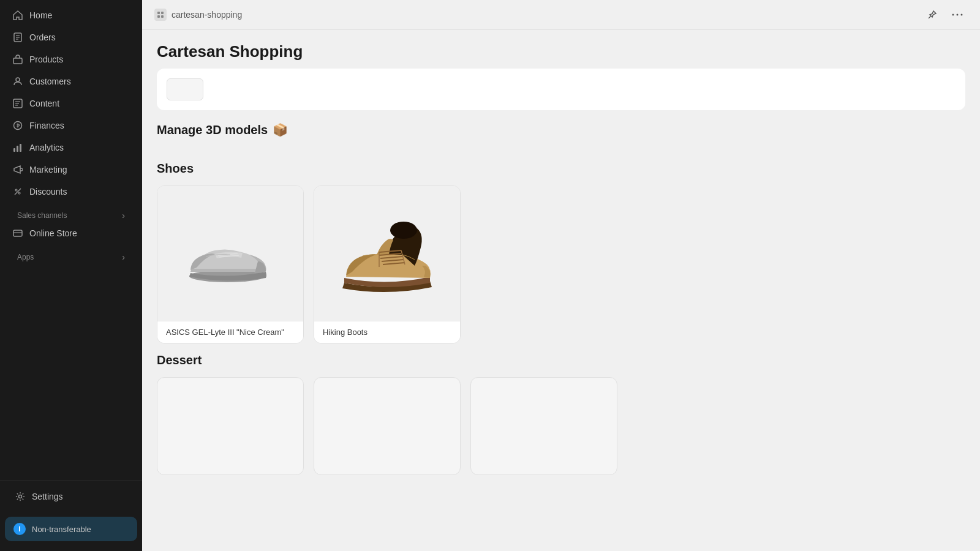 This screenshot has width=980, height=551. I want to click on sales-channels-section: Sales channels ›, so click(71, 213).